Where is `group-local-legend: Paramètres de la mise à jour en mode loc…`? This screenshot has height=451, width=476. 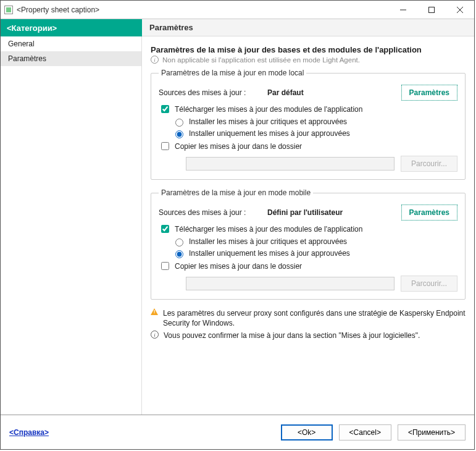 group-local-legend: Paramètres de la mise à jour en mode loc… is located at coordinates (232, 73).